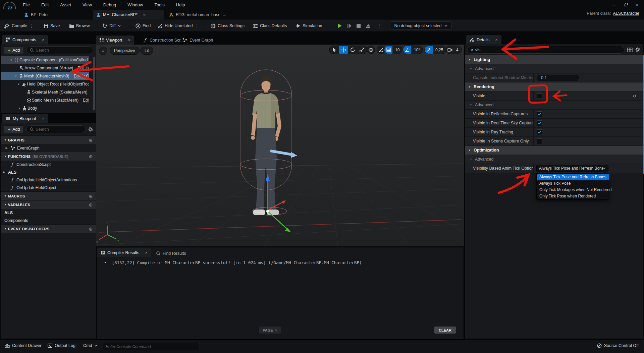 The height and width of the screenshot is (353, 644). What do you see at coordinates (171, 253) in the screenshot?
I see `find-results-tab: Find Results` at bounding box center [171, 253].